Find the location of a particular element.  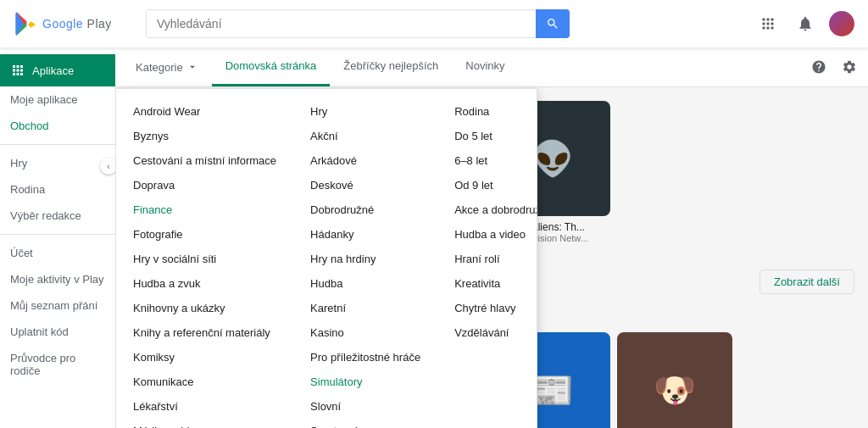

logo-text: Google Play is located at coordinates (77, 24).